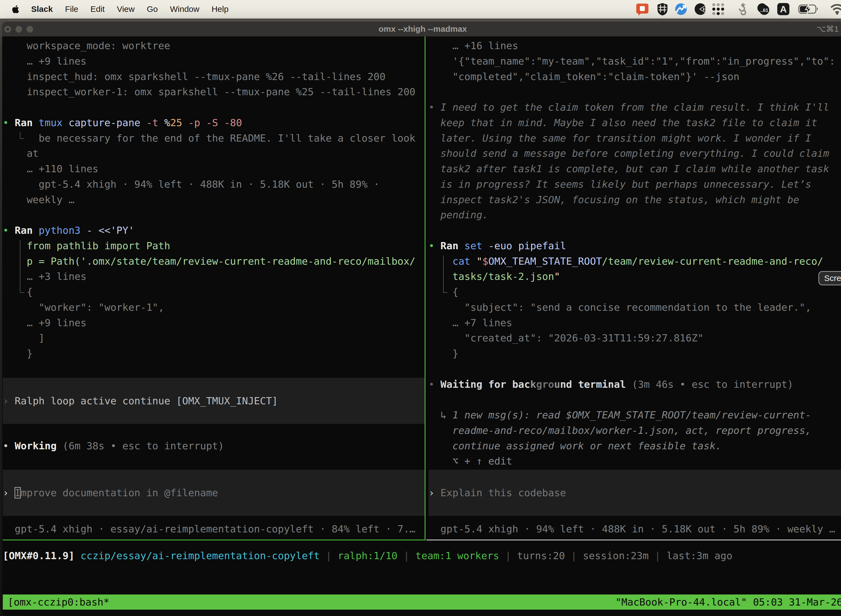 The image size is (841, 616). Describe the element at coordinates (681, 9) in the screenshot. I see `trend-circle-icon` at that location.